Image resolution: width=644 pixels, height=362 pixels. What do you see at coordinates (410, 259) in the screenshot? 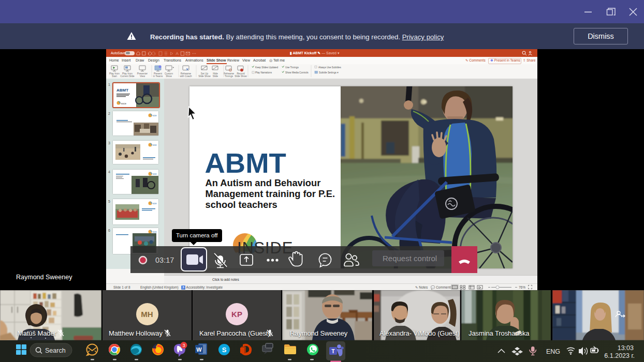
I see `svg-text: Request control` at bounding box center [410, 259].